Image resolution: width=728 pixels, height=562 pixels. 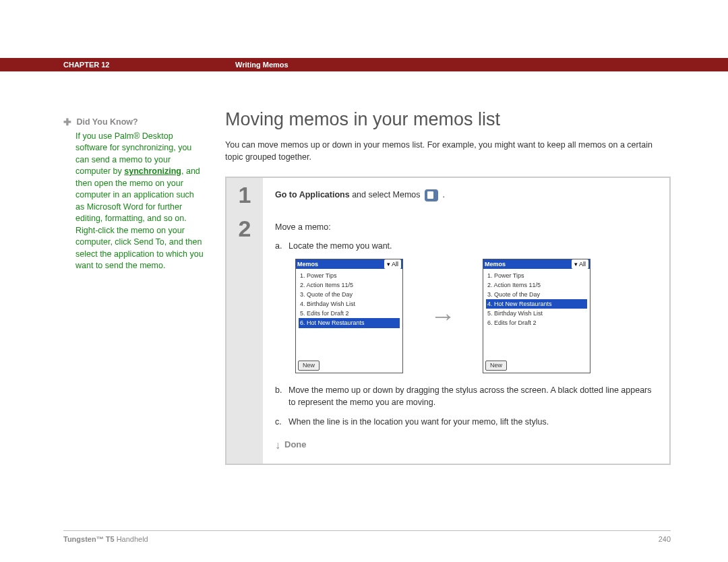 I want to click on product-rest: Handheld, so click(x=131, y=539).